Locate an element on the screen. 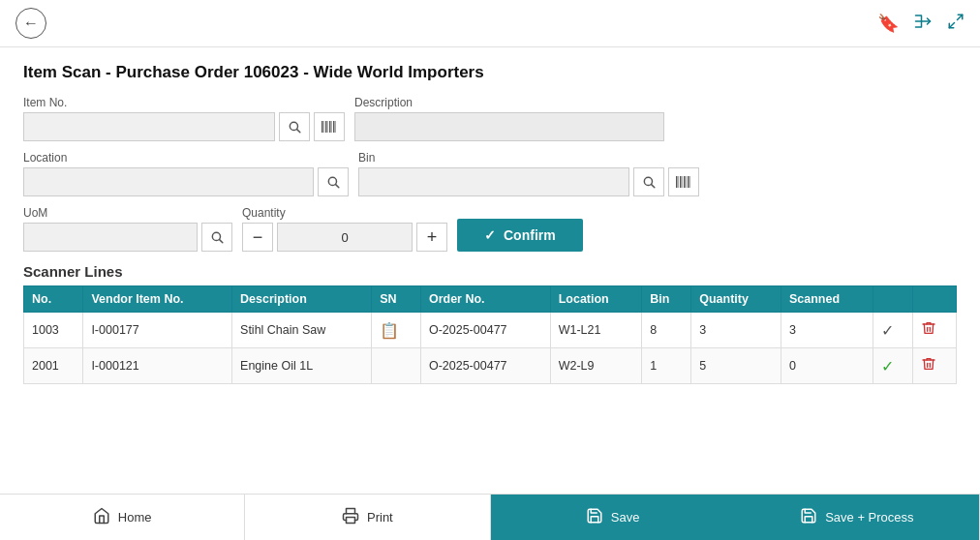 This screenshot has height=540, width=980. row-check-green-icon: ✓ is located at coordinates (887, 366).